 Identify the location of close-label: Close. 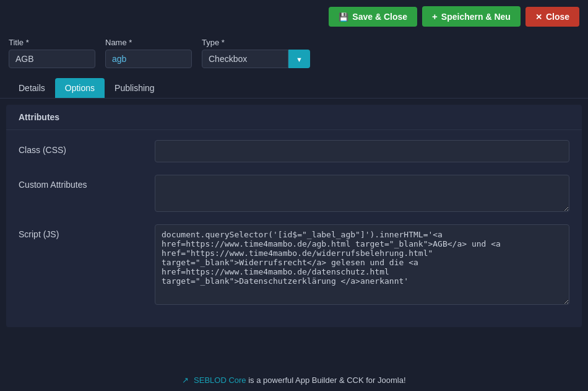
(558, 17).